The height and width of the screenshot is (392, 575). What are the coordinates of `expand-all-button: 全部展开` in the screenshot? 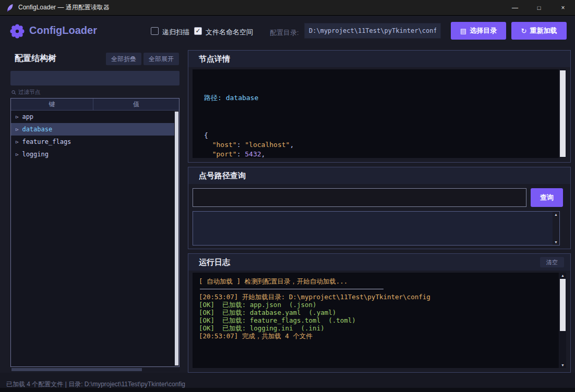 It's located at (161, 59).